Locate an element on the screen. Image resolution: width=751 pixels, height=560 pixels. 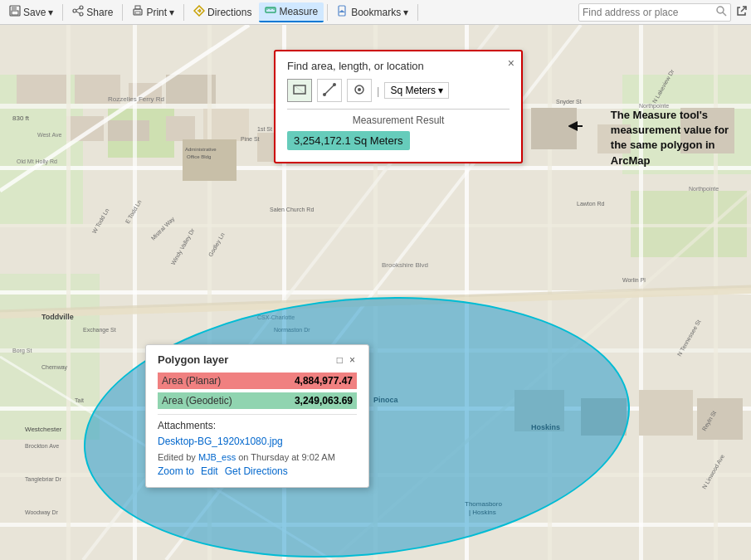
line-tool-button is located at coordinates (329, 90).